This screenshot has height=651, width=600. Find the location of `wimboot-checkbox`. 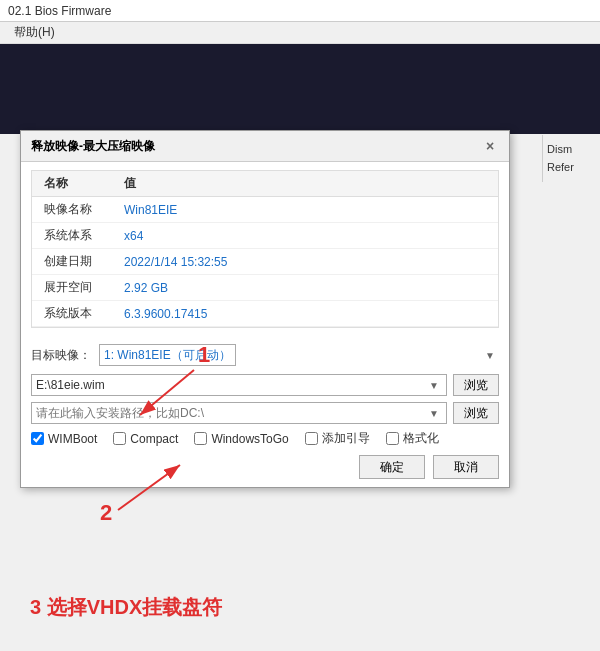

wimboot-checkbox is located at coordinates (38, 438).